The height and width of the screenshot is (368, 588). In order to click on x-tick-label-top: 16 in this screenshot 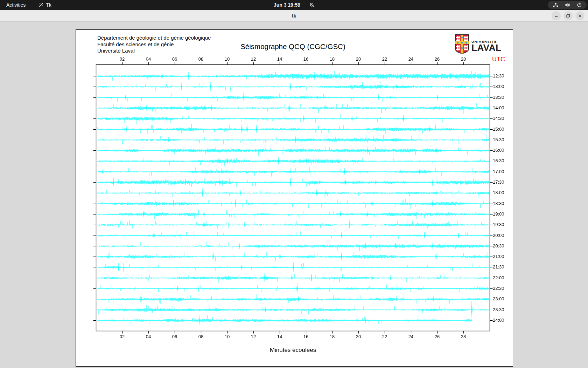, I will do `click(306, 59)`.